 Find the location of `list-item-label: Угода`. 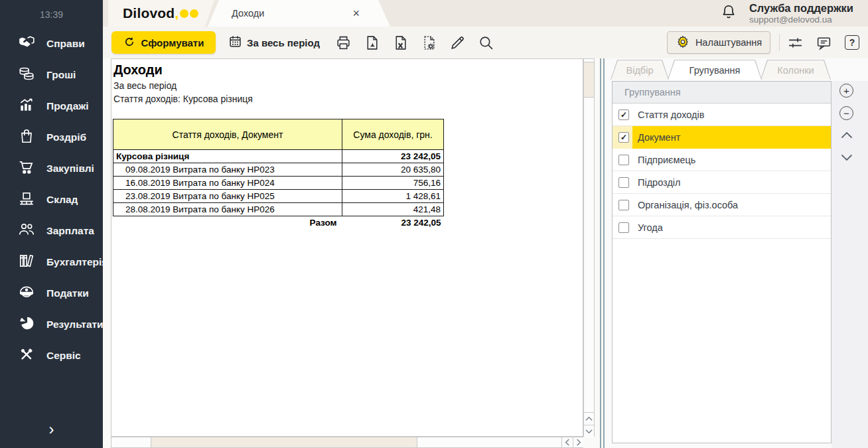

list-item-label: Угода is located at coordinates (650, 228).